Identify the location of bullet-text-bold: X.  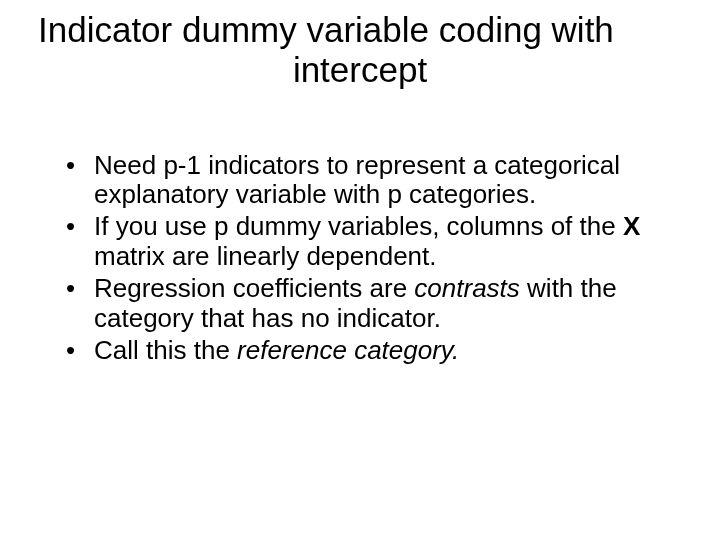
(632, 226).